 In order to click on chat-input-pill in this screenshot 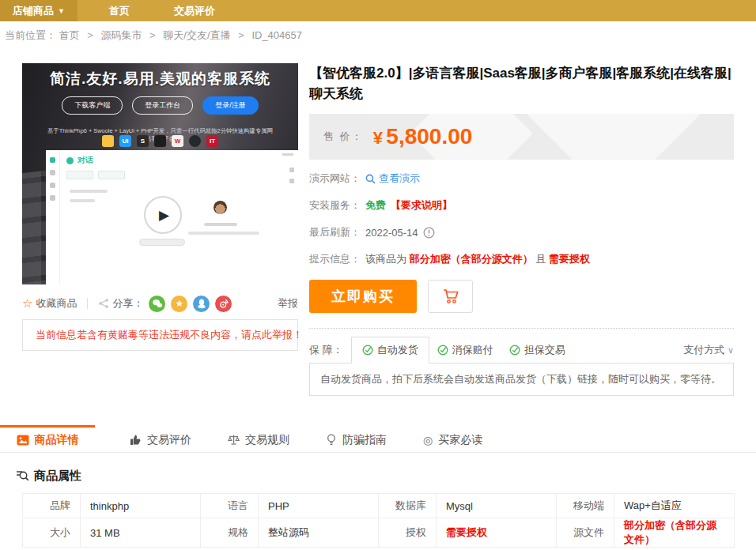, I will do `click(162, 242)`.